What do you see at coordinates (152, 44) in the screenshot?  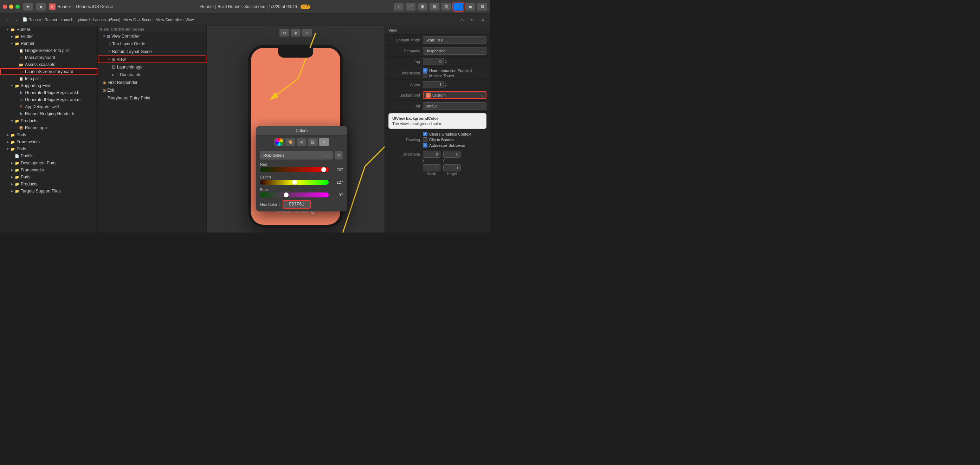 I see `scene-item-top-guide: ⊞ Top Layout Guide` at bounding box center [152, 44].